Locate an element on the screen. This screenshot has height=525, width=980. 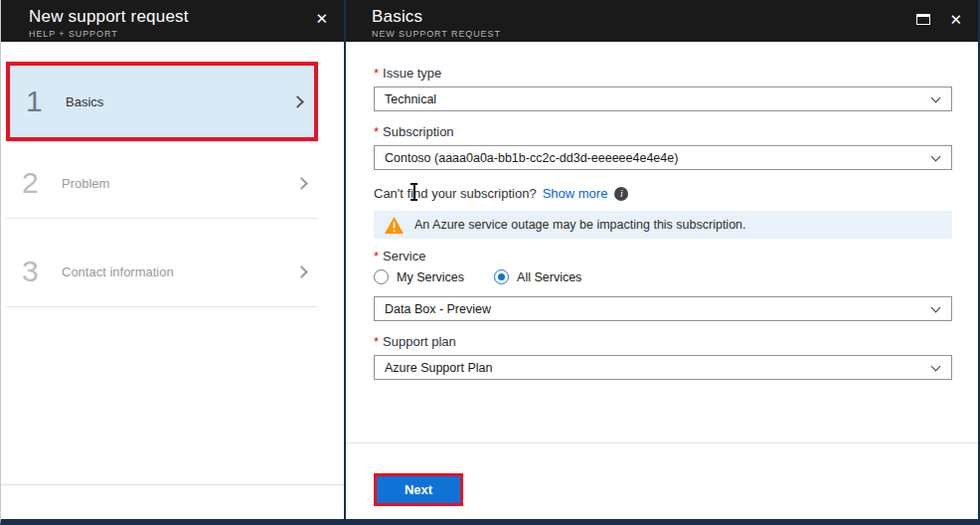
step-label: Contact information is located at coordinates (117, 272).